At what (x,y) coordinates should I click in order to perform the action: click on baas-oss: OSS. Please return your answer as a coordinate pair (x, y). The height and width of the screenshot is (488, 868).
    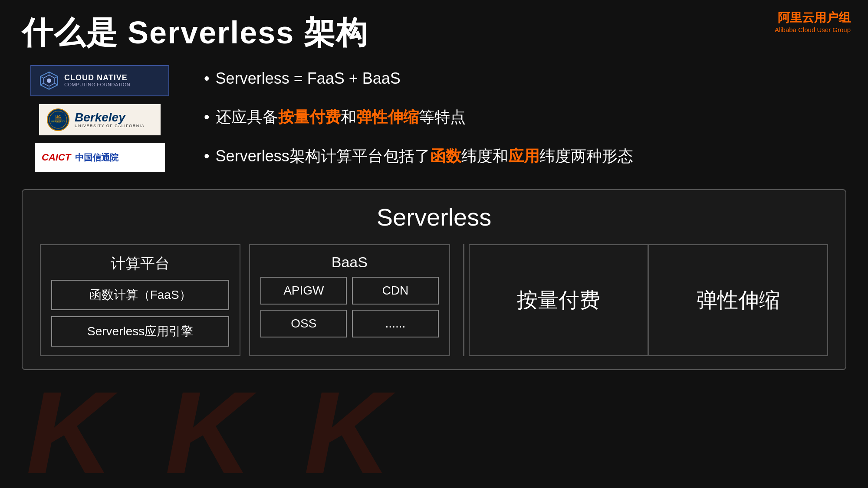
    Looking at the image, I should click on (304, 324).